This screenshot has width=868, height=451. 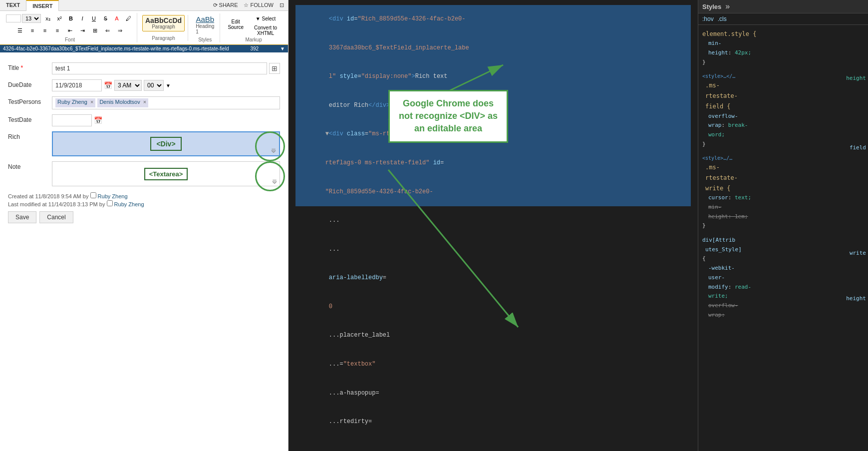 I want to click on testdate-input, so click(x=72, y=120).